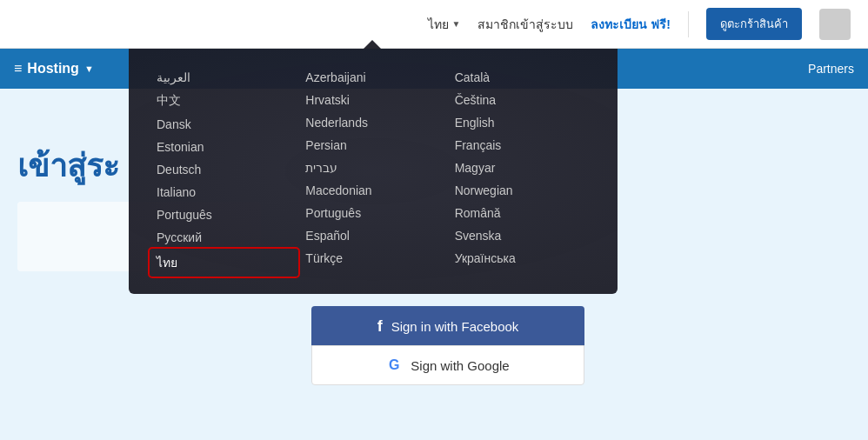  I want to click on lang-item-fa: Persian, so click(372, 145).